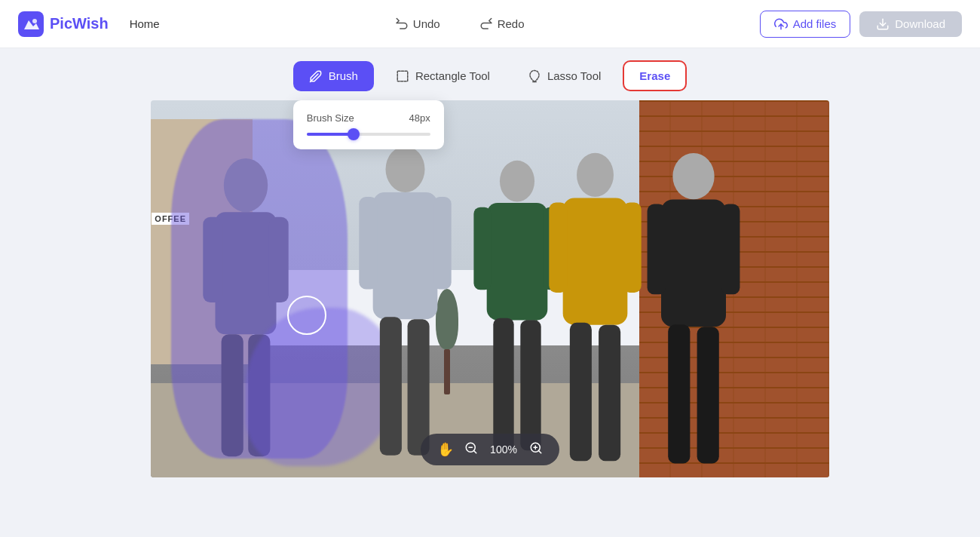 This screenshot has width=980, height=537. I want to click on brush-size-label: Brush Size, so click(330, 118).